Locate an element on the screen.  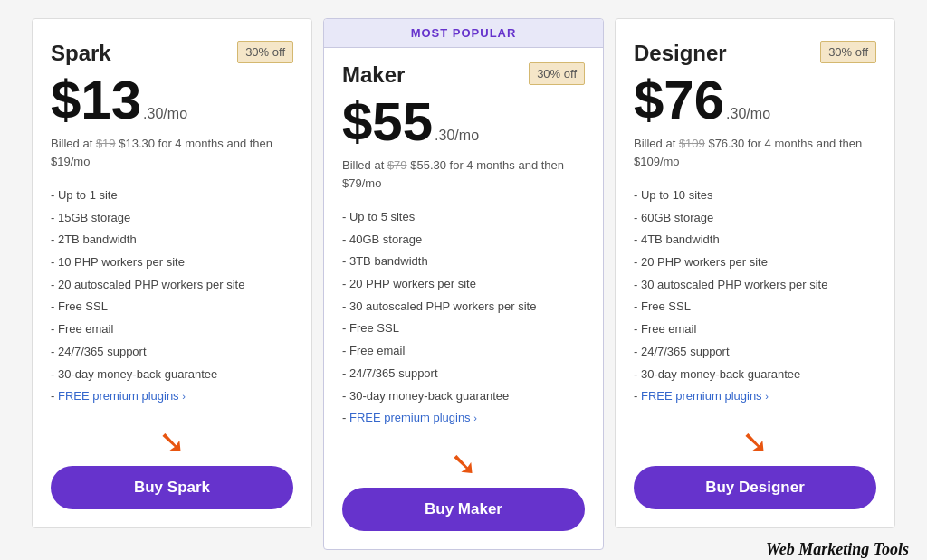
free-plugins-link-spark: FREE premium plugins › is located at coordinates (121, 396).